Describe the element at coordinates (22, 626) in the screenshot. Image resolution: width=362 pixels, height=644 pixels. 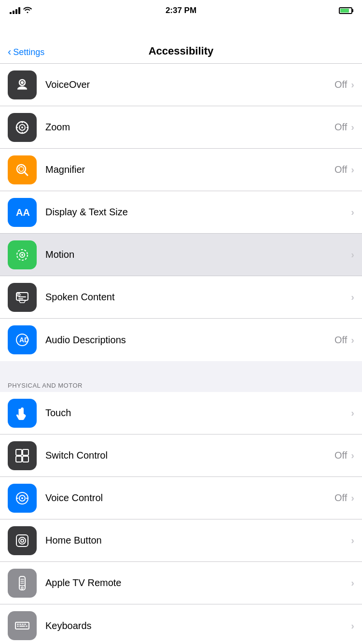
I see `keyboards-icon` at that location.